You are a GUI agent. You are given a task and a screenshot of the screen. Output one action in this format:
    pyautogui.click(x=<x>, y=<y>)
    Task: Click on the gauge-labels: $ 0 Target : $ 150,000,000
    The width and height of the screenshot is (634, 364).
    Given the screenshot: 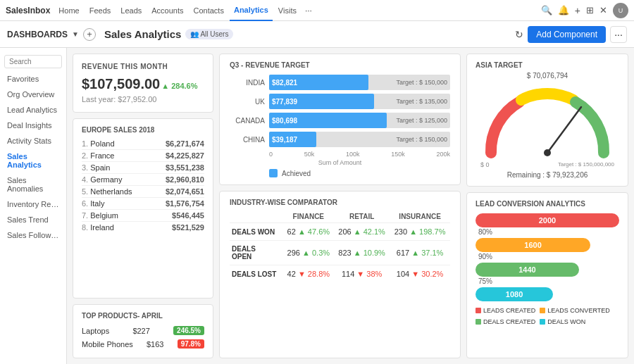 What is the action you would take?
    pyautogui.click(x=547, y=165)
    